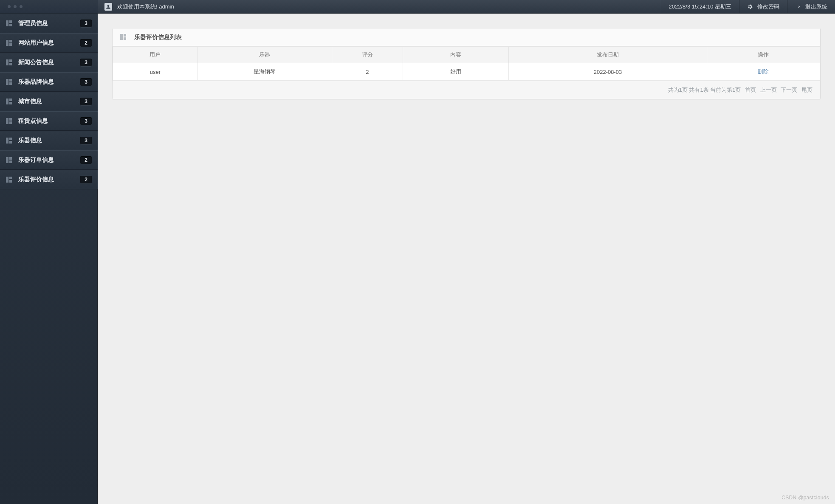 The height and width of the screenshot is (504, 835). I want to click on page-prev: 上一页, so click(769, 90).